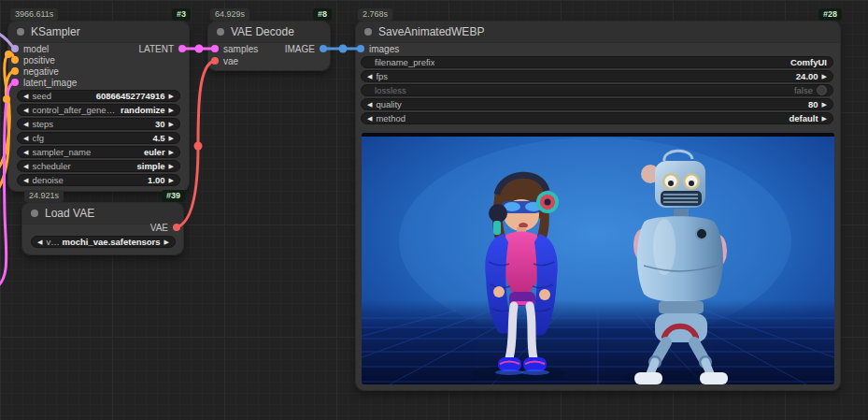 This screenshot has height=420, width=868. Describe the element at coordinates (103, 228) in the screenshot. I see `node-load-vae: 24.921s #39 Load VAE VAE ◀ vae_name moch…` at that location.